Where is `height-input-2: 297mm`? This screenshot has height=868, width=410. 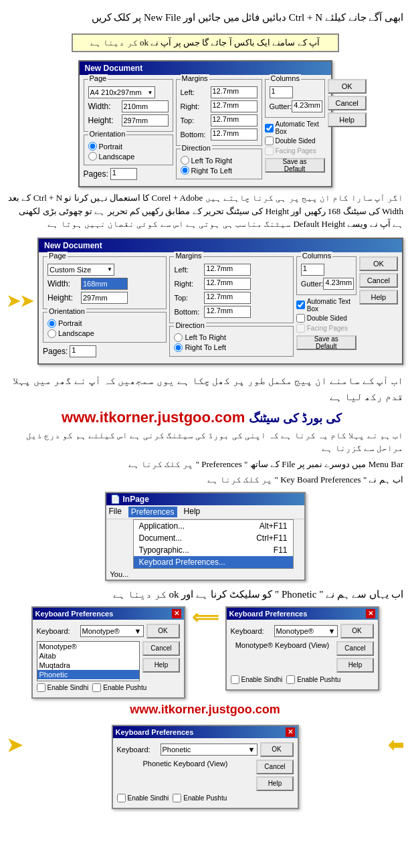 height-input-2: 297mm is located at coordinates (104, 298).